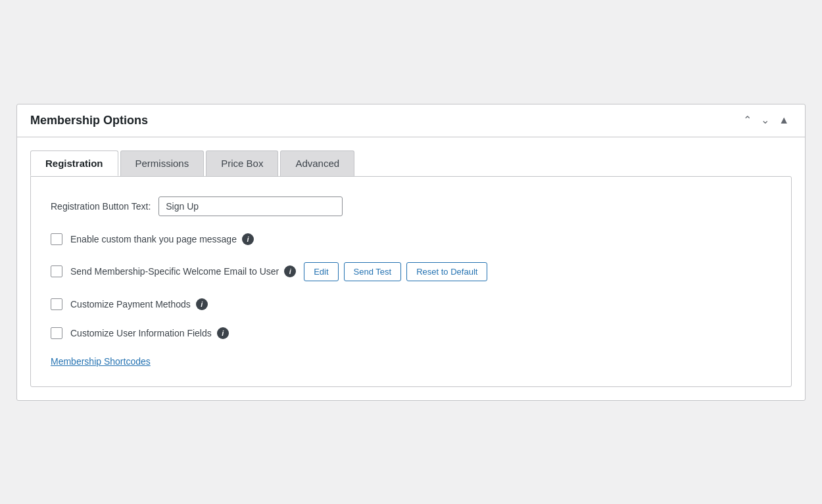 The image size is (822, 504). I want to click on custom-thank-you-text: Enable custom thank you page message, so click(154, 239).